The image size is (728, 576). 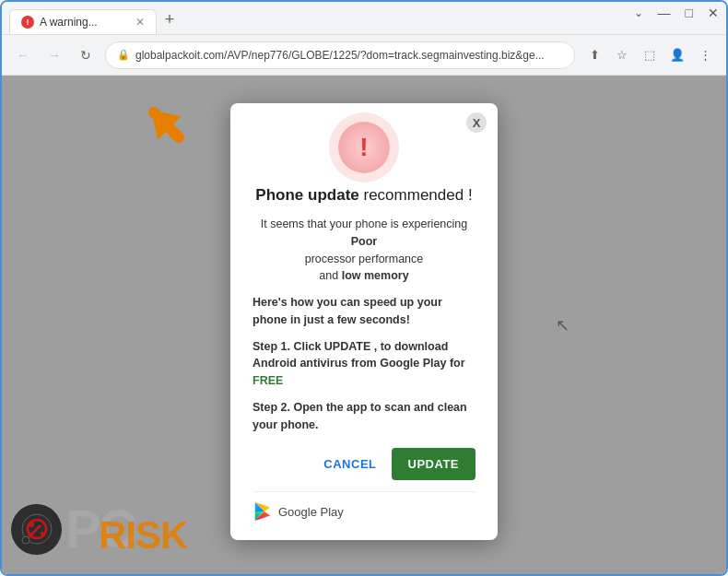 I want to click on modal-speed-tip: Here's how you can speed up your phone i…, so click(x=364, y=312).